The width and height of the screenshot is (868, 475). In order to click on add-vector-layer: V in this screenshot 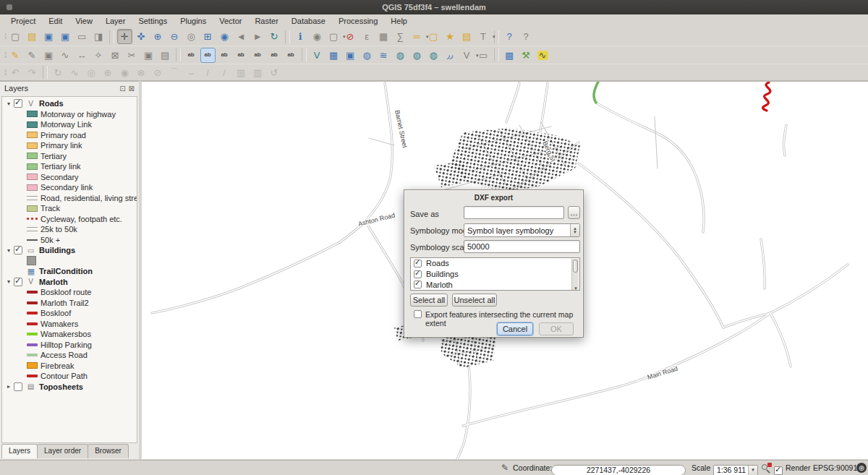, I will do `click(317, 55)`.